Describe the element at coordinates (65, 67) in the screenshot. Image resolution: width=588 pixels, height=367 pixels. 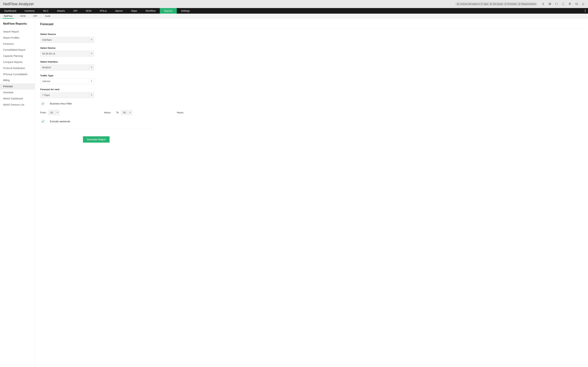
I see `select-interface-value: IfIndex5` at that location.